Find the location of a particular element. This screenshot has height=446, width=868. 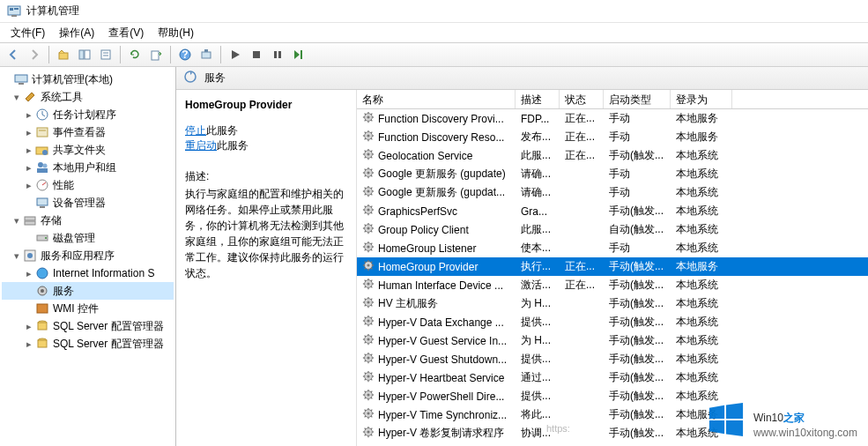

export-button is located at coordinates (156, 55).